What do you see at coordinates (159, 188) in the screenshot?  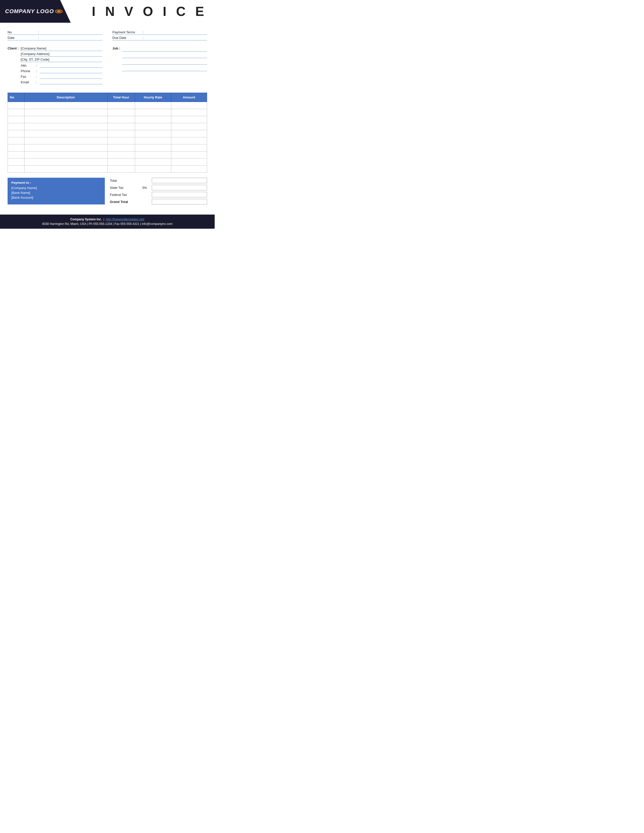 I see `state-tax-row: State Tax 3%` at bounding box center [159, 188].